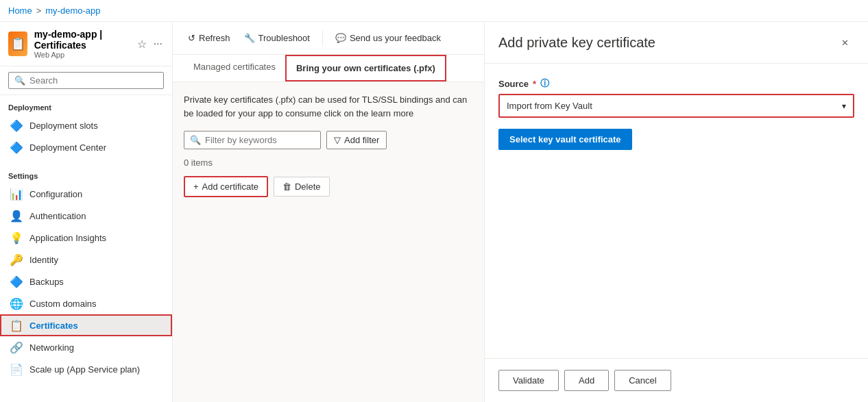  What do you see at coordinates (16, 369) in the screenshot?
I see `scale-up-icon: 📄` at bounding box center [16, 369].